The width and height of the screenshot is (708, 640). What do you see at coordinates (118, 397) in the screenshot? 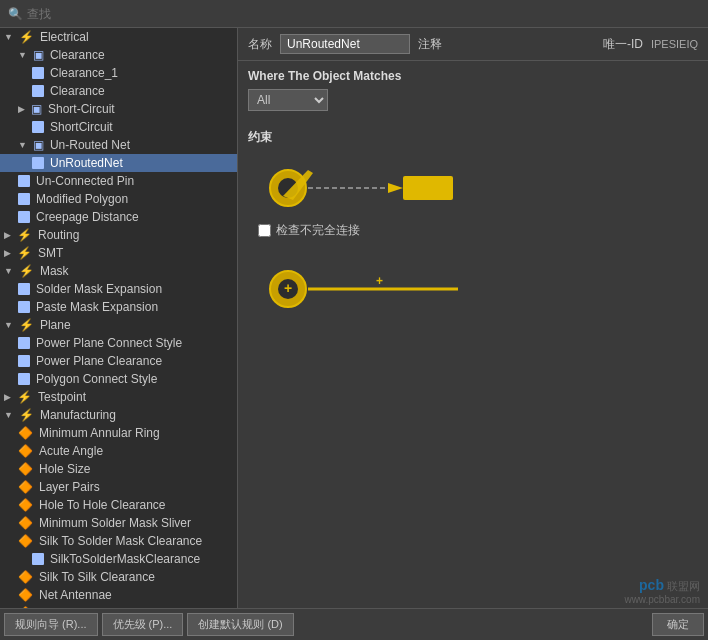
I see `tree-item-testpoint: ▶⚡Testpoint` at bounding box center [118, 397].